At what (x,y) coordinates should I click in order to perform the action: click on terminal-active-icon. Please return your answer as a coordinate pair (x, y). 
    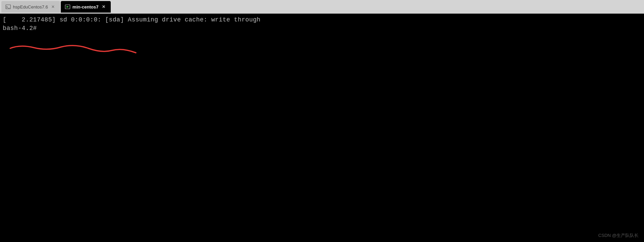
    Looking at the image, I should click on (68, 7).